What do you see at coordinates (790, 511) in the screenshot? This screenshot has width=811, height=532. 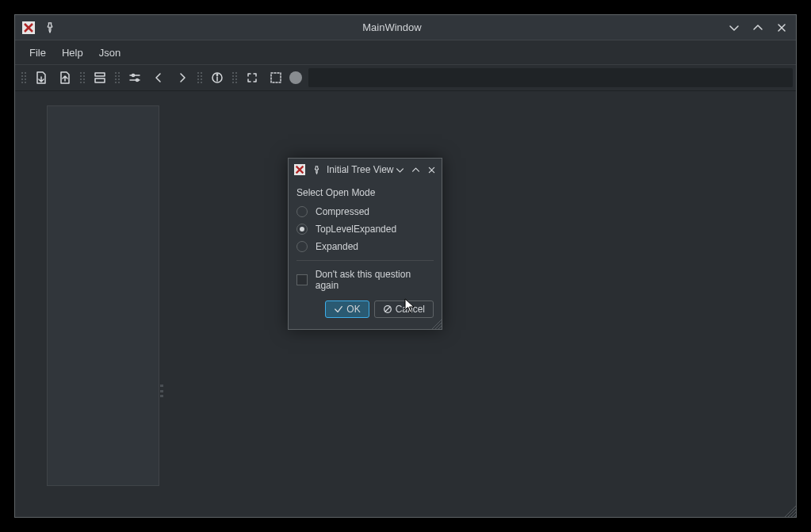 I see `window-resize-grip` at bounding box center [790, 511].